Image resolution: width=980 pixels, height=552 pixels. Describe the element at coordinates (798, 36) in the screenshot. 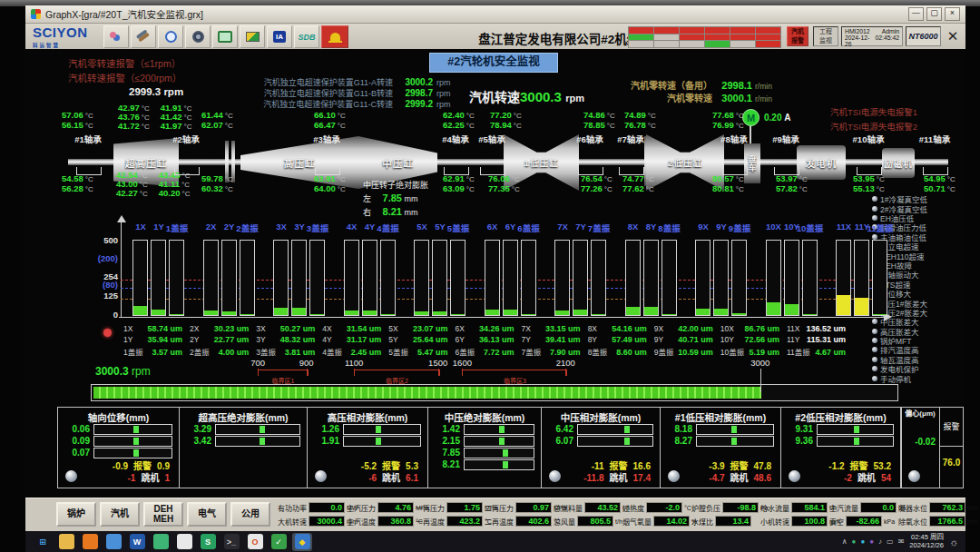

I see `turbine-alarm-button: 汽机报警` at that location.